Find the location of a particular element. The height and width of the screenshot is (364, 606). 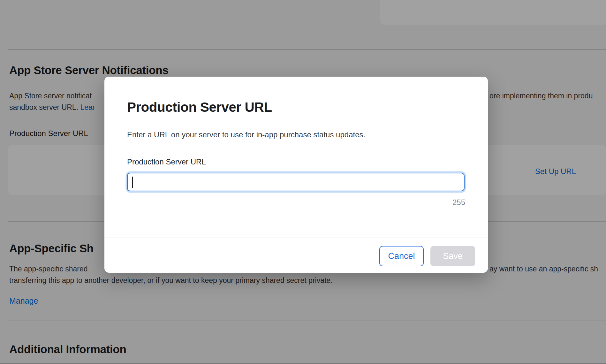

character-counter: 255 is located at coordinates (459, 202).